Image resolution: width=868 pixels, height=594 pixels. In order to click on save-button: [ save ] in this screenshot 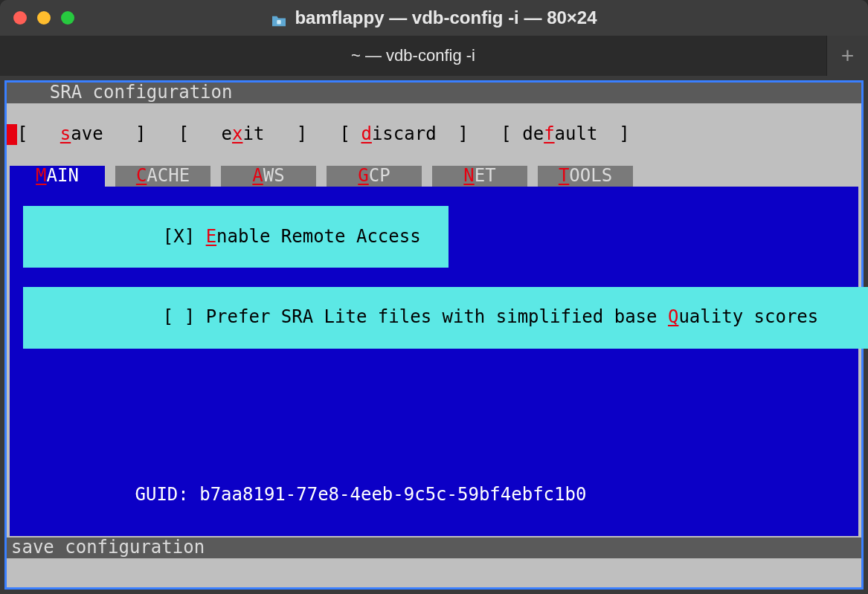, I will do `click(82, 135)`.